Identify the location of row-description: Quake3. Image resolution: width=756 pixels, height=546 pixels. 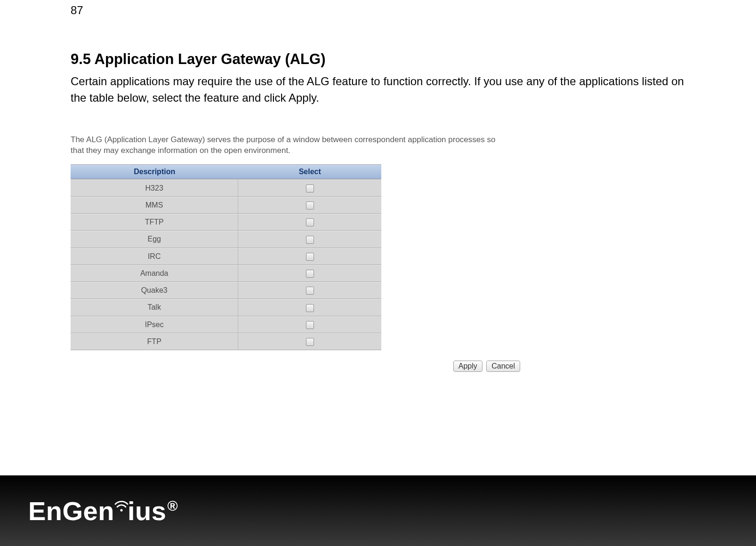
(154, 290).